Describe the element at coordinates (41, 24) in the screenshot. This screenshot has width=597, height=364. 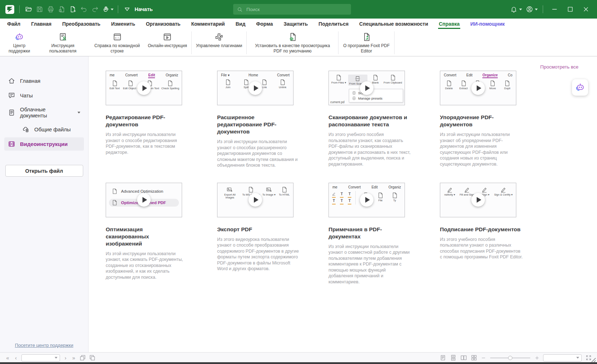
I see `menu-item-1: Главная` at that location.